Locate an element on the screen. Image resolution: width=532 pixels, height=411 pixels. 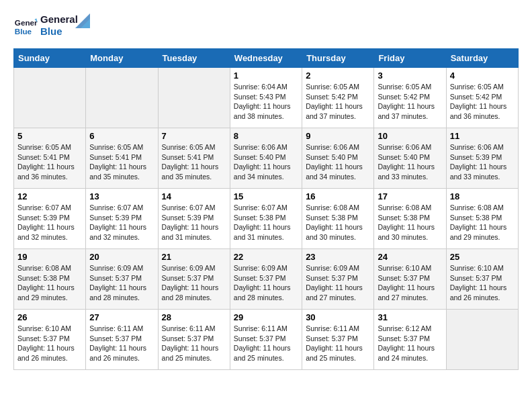
day-info: Sunrise: 6:06 AM Sunset: 5:39 PM Dayligh… is located at coordinates (482, 163).